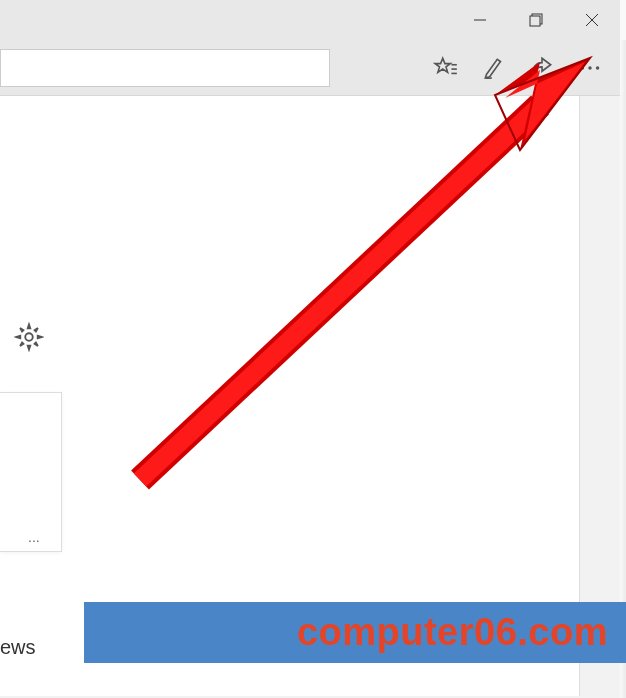 This screenshot has height=698, width=626. I want to click on browser-toolbar, so click(310, 68).